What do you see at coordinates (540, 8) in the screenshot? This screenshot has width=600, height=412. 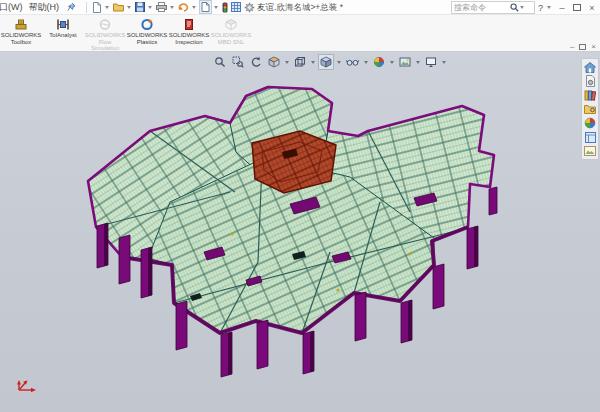 I see `help-button: ?` at bounding box center [540, 8].